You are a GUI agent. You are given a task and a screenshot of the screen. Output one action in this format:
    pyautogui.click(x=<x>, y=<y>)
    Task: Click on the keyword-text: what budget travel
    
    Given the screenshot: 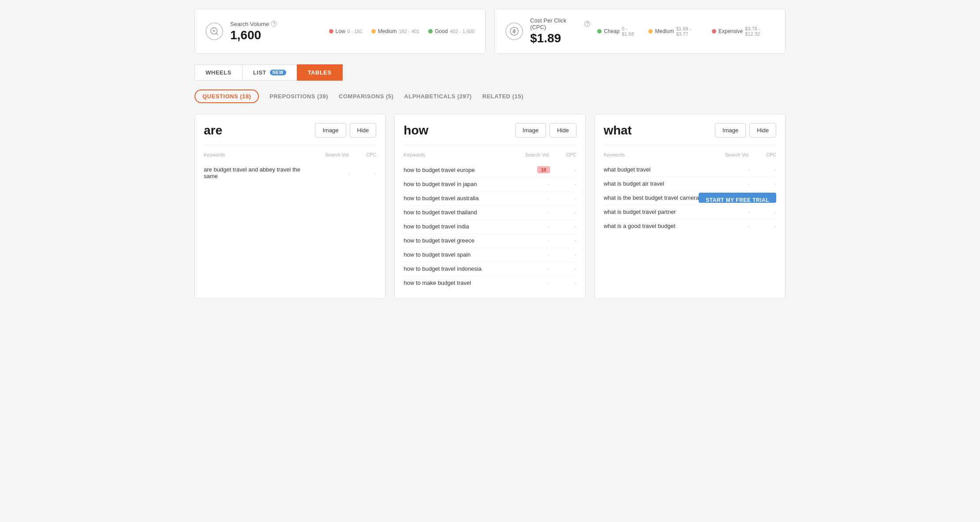 What is the action you would take?
    pyautogui.click(x=659, y=169)
    